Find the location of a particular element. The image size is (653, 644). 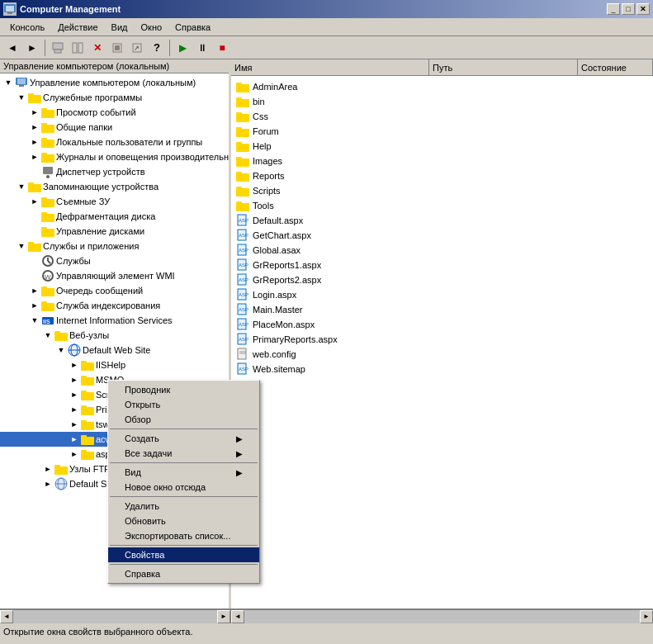

window-controls: _ □ ✕ is located at coordinates (628, 9).